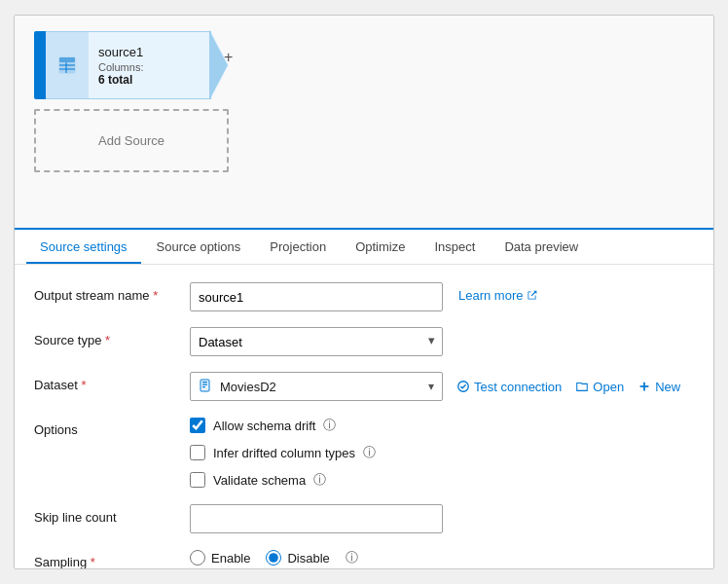  What do you see at coordinates (316, 519) in the screenshot?
I see `skip-line-count-control` at bounding box center [316, 519].